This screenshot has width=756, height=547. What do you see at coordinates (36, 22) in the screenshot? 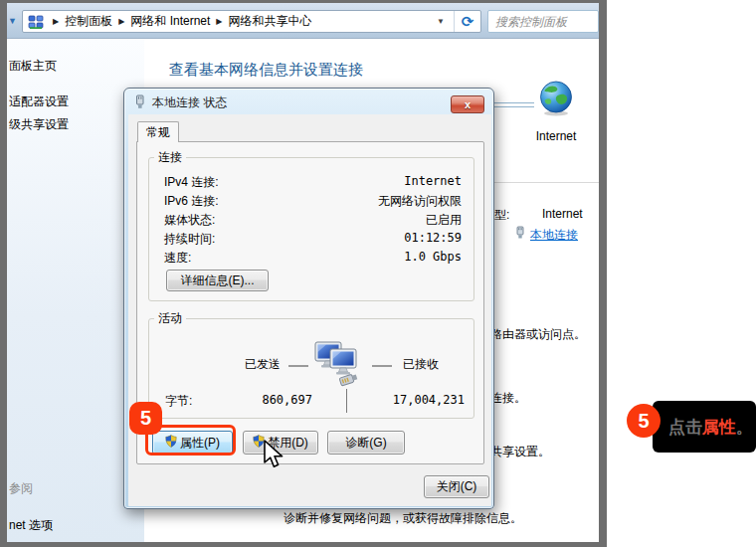
I see `network-places-icon` at bounding box center [36, 22].